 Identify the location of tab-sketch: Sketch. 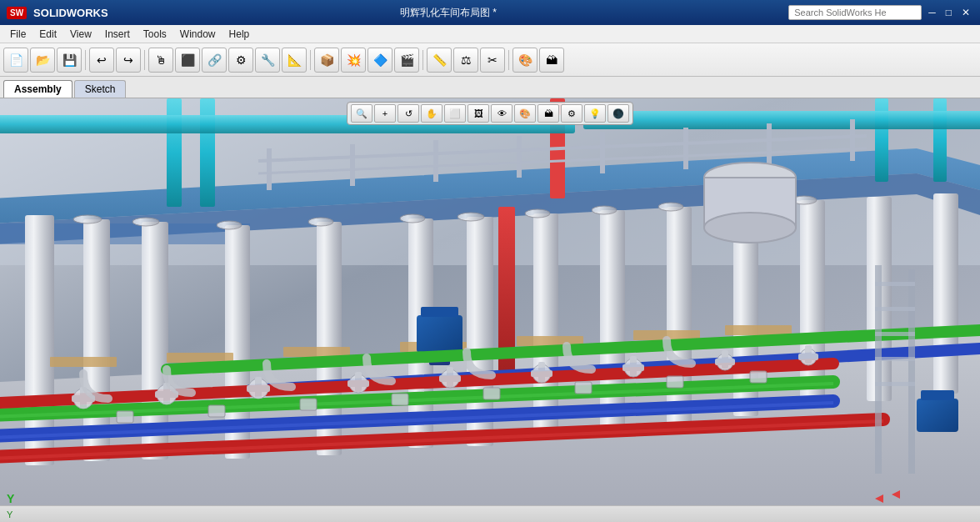
(100, 88).